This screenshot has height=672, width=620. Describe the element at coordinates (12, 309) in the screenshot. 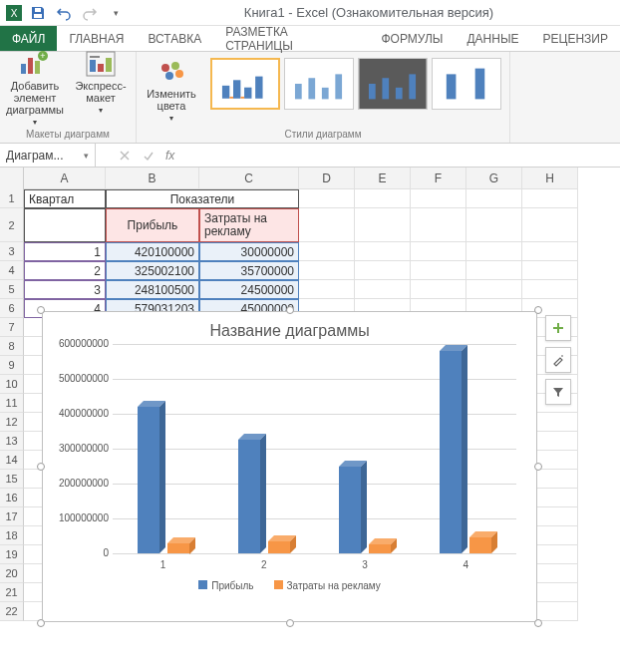

I see `row-header: 6` at that location.